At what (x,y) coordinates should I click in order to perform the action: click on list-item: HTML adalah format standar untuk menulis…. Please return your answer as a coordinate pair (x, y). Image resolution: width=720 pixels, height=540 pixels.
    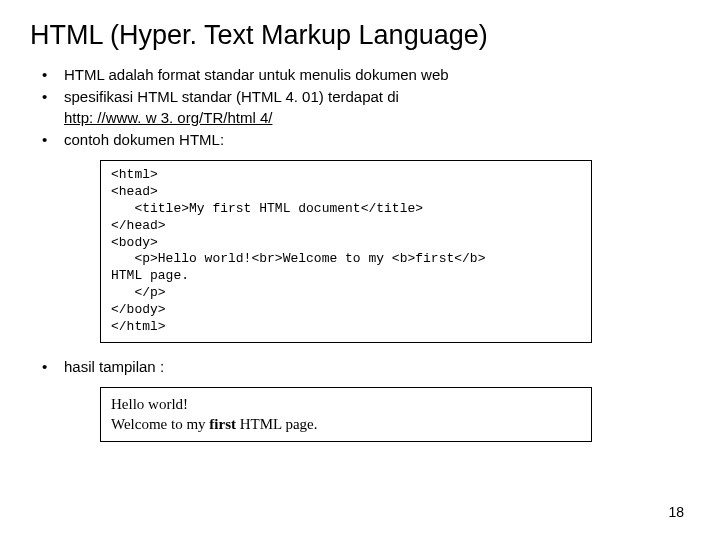
    Looking at the image, I should click on (363, 75).